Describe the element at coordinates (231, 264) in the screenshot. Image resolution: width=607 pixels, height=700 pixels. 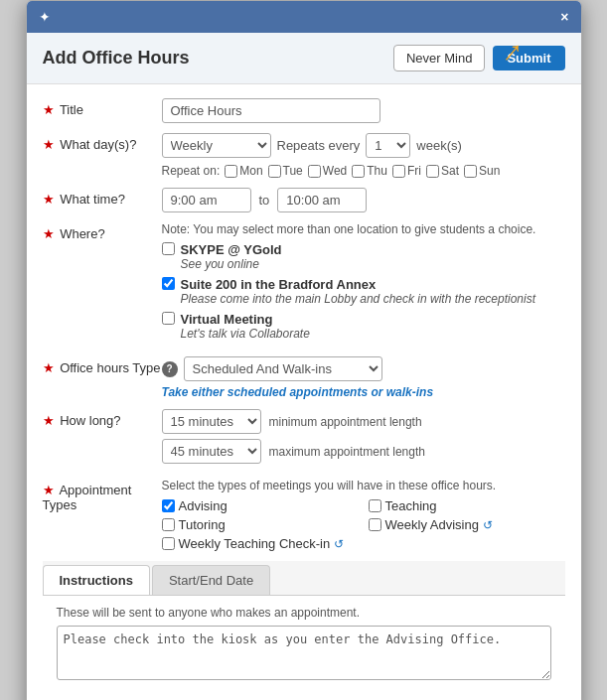
I see `location-skype-desc: See you online` at that location.